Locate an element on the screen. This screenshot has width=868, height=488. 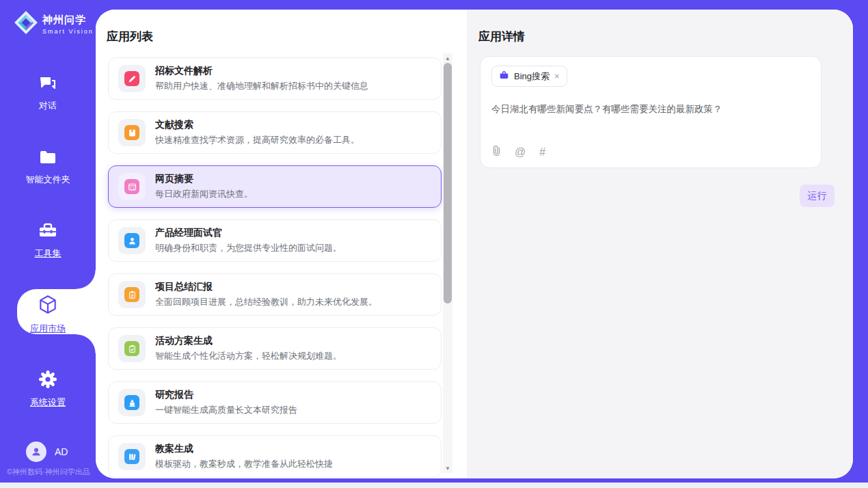
sidebar-item-label: 对话 is located at coordinates (48, 106).